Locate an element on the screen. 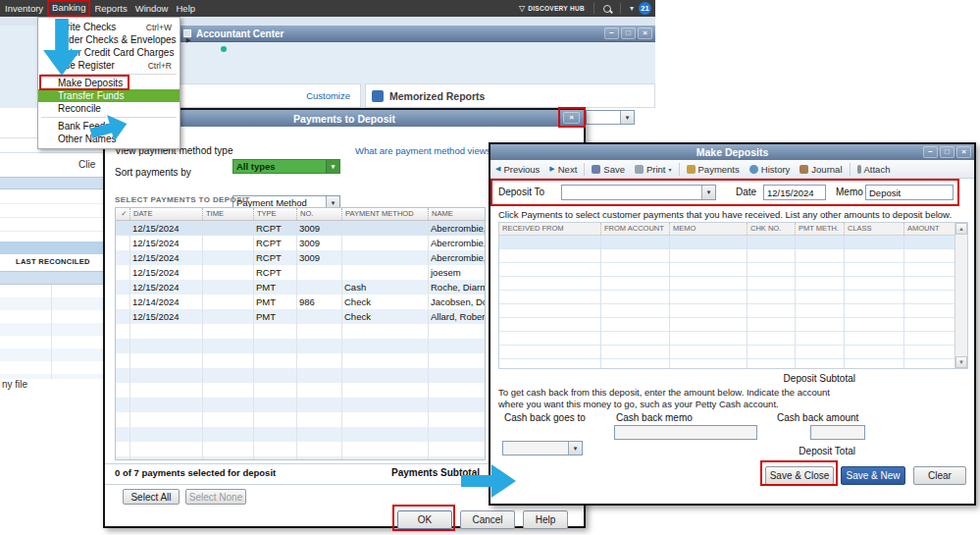 Image resolution: width=980 pixels, height=535 pixels. accountant-center-titlebar: Accountant Center − □ × is located at coordinates (418, 33).